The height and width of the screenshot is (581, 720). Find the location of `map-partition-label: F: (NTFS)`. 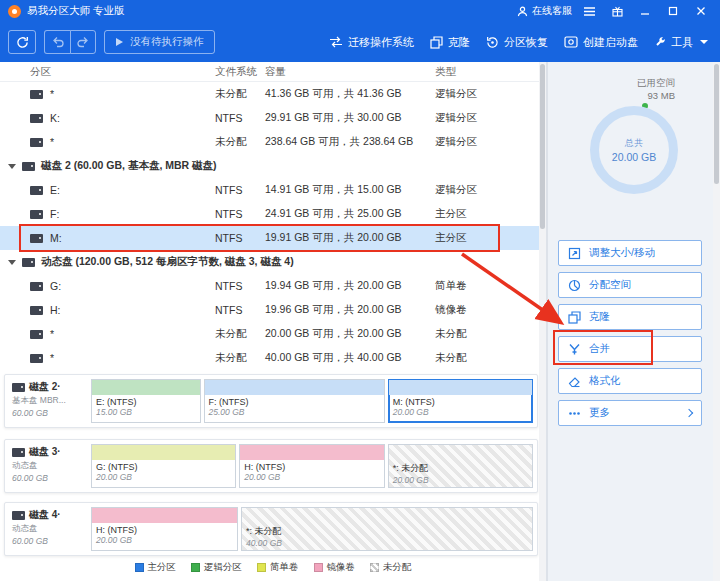

map-partition-label: F: (NTFS) is located at coordinates (294, 401).